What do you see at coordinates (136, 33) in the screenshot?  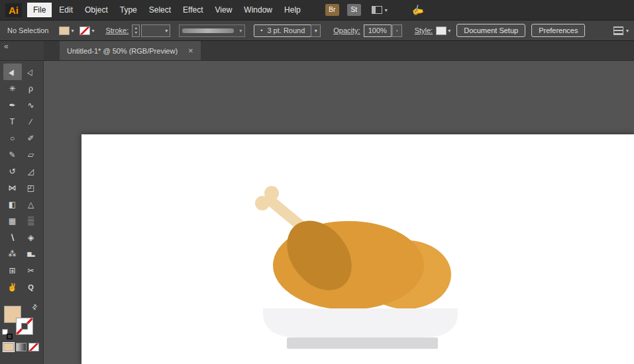 I see `spinner-down-icon: ▾` at bounding box center [136, 33].